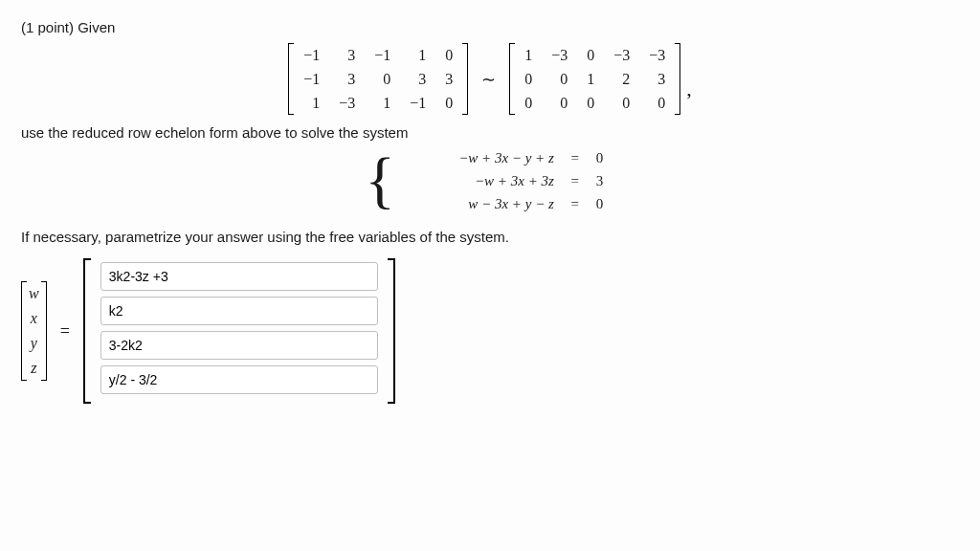 This screenshot has height=551, width=980. Describe the element at coordinates (490, 78) in the screenshot. I see `matrix-equivalence: −13−110 −13033 1−31−10 ∼ 1−30−3−3 00123 …` at that location.